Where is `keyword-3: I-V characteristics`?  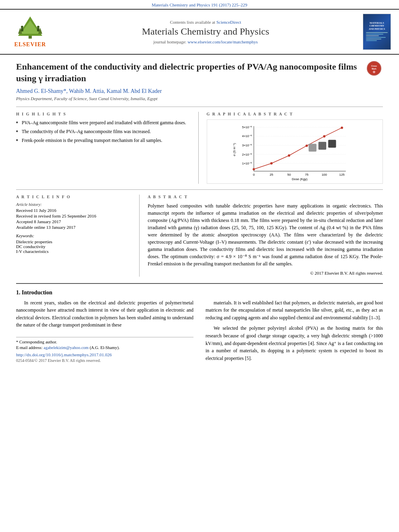
keyword-3: I-V characteristics is located at coordinates (75, 251).